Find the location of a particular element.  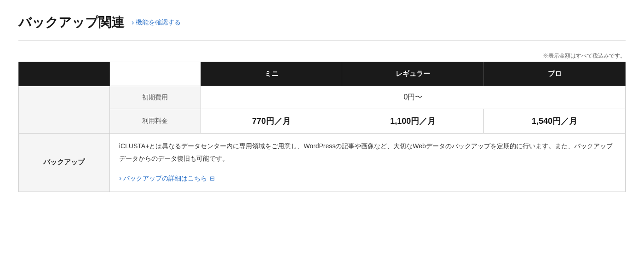

page-title: バックアップ関連 is located at coordinates (71, 23).